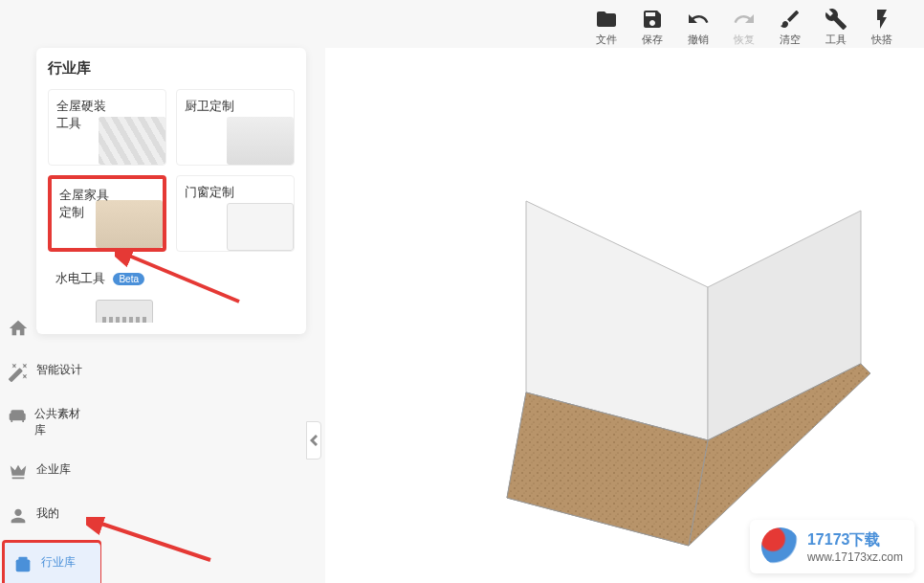  I want to click on save-icon, so click(652, 19).